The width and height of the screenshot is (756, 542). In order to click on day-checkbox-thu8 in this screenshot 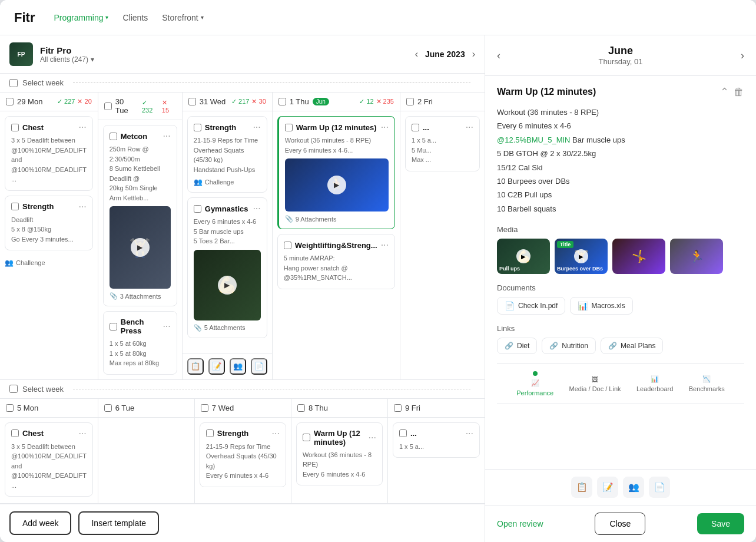, I will do `click(301, 408)`.